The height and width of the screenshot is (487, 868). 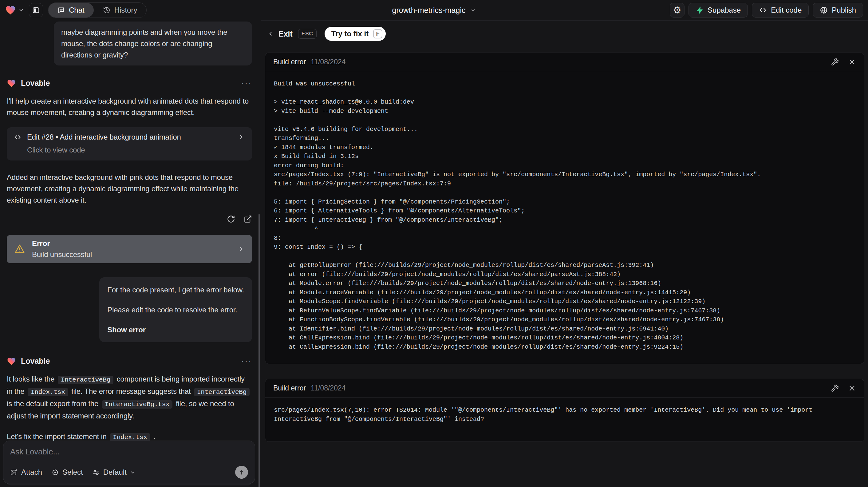 What do you see at coordinates (434, 10) in the screenshot?
I see `project-switcher: growth-metrics-magic` at bounding box center [434, 10].